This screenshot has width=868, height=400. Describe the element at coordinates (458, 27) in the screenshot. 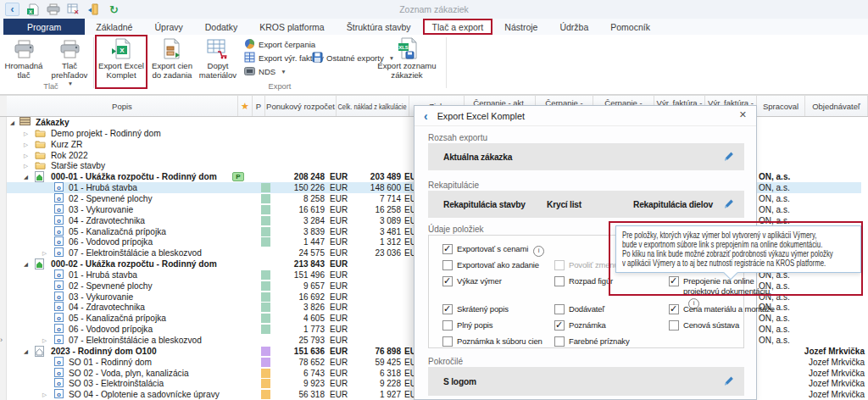

I see `tab-tla-a-export: Tlač a export` at that location.